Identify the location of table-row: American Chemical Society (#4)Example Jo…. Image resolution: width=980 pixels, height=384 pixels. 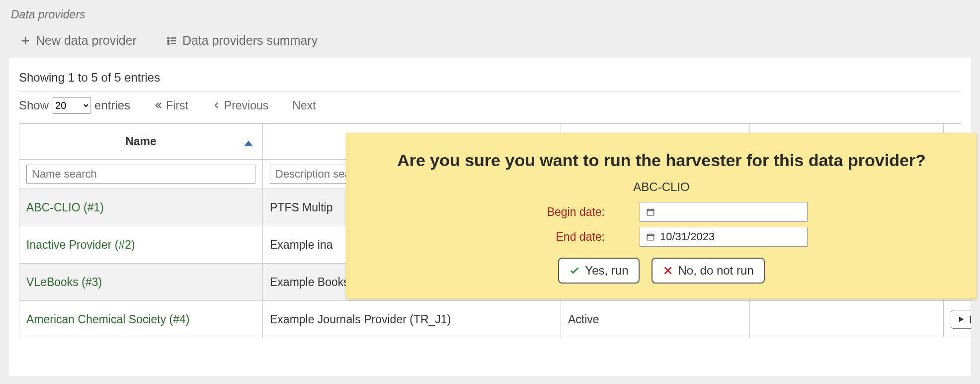
(495, 319).